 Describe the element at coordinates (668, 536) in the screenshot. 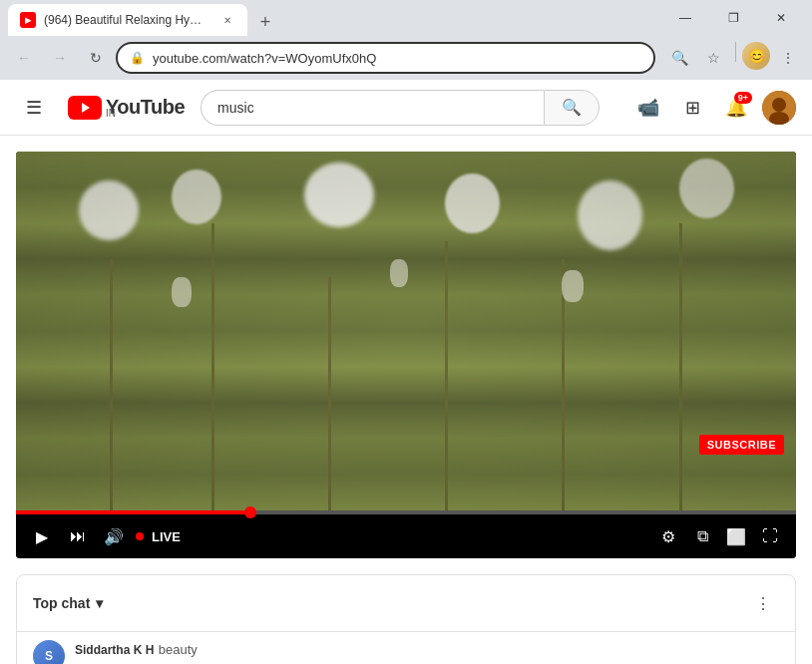

I see `settings-button: ⚙` at that location.